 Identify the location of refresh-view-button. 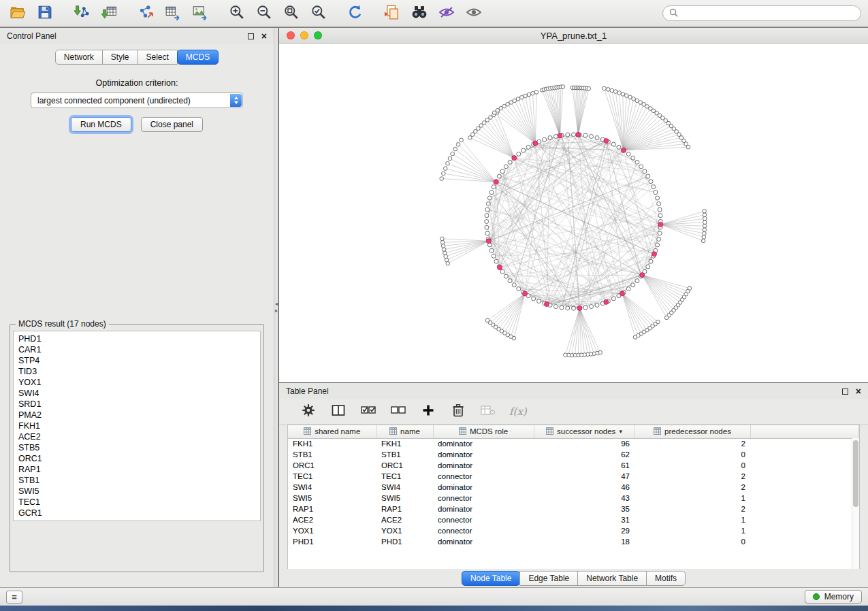
(355, 14).